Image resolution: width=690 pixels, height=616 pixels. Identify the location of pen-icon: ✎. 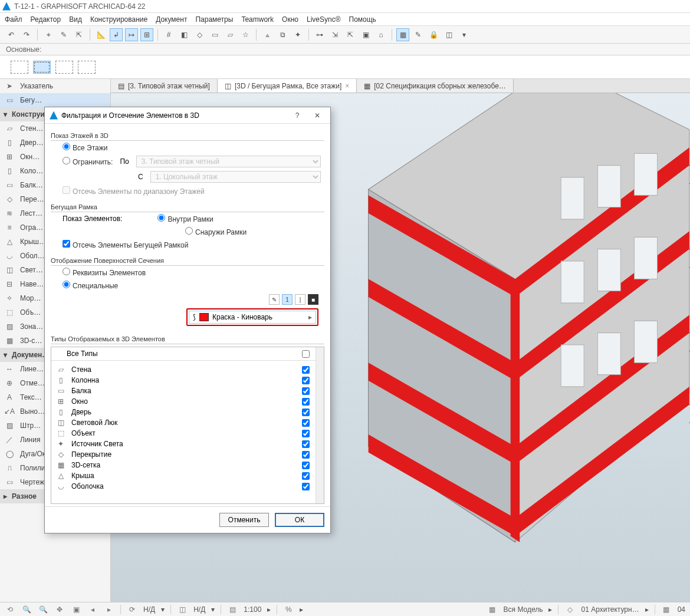
(274, 299).